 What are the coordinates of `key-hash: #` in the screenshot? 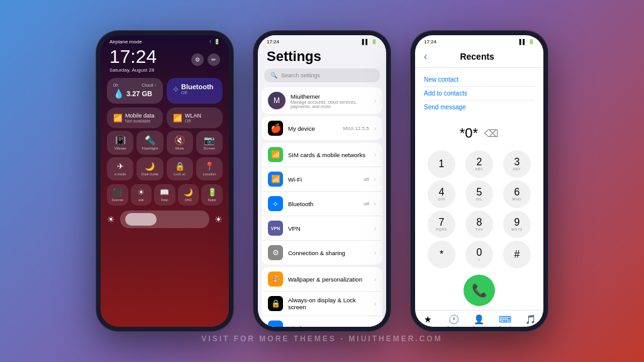 It's located at (517, 255).